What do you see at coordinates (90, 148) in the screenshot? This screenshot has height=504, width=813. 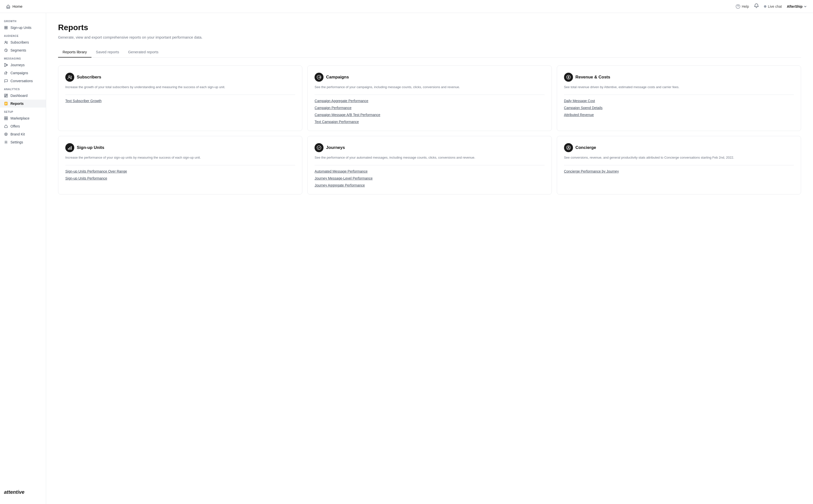 I see `signup-units-card-title: Sign-up Units` at bounding box center [90, 148].